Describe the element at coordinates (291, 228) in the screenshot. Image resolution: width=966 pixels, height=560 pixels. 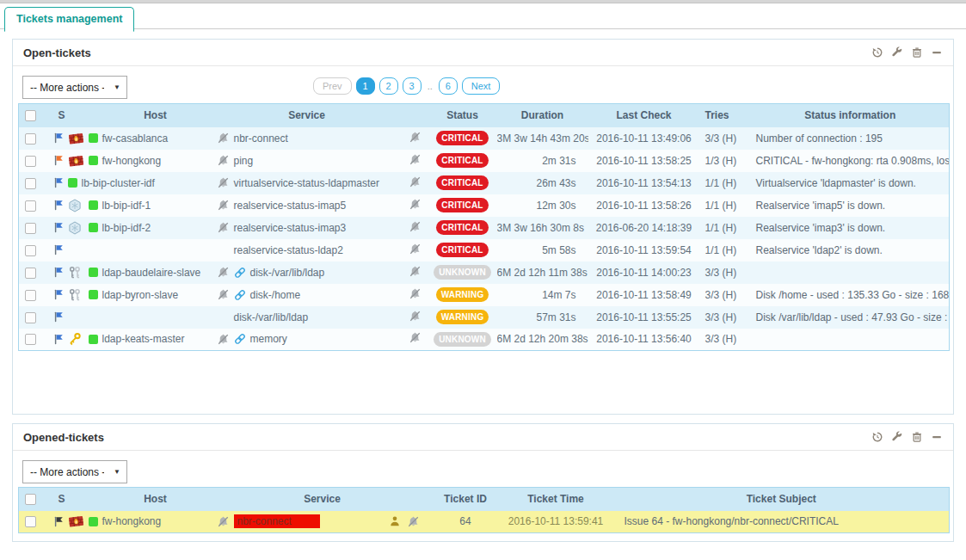
I see `service-link: realservice-status-imap3` at that location.